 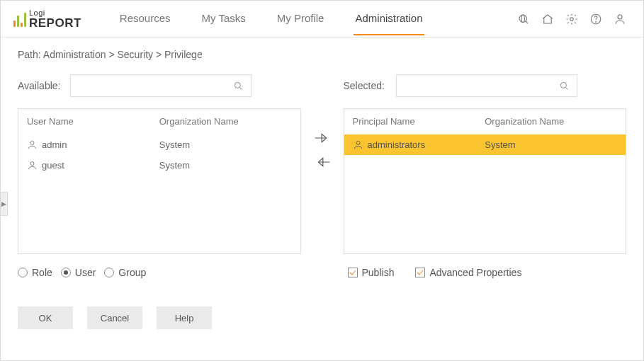 I want to click on help-button: Help, so click(x=184, y=318).